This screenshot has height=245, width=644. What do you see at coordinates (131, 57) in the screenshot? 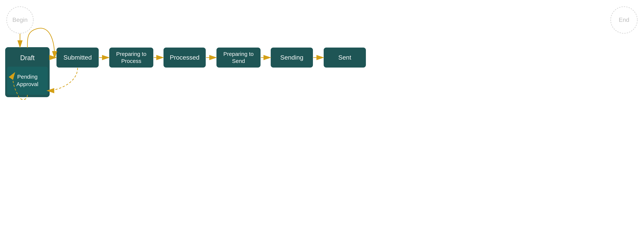
I see `prep-process-box` at bounding box center [131, 57].